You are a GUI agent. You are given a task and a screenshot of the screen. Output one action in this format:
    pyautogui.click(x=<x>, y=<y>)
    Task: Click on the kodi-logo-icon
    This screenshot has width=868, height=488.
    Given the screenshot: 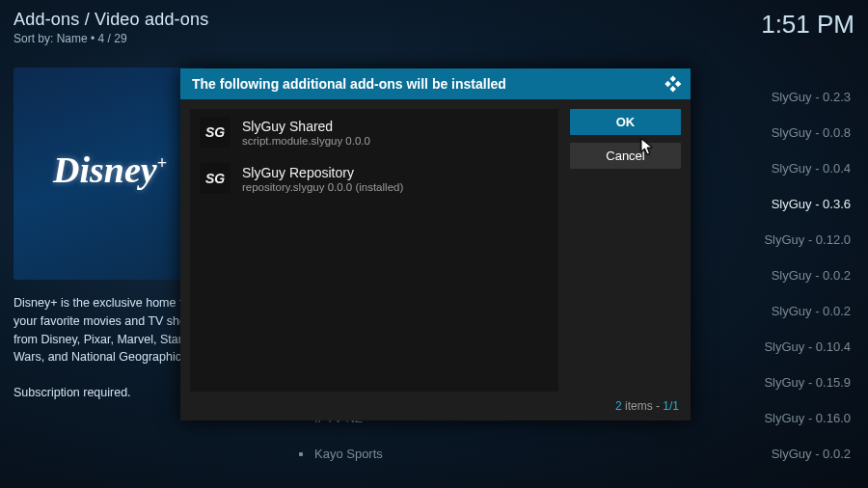 What is the action you would take?
    pyautogui.click(x=672, y=84)
    